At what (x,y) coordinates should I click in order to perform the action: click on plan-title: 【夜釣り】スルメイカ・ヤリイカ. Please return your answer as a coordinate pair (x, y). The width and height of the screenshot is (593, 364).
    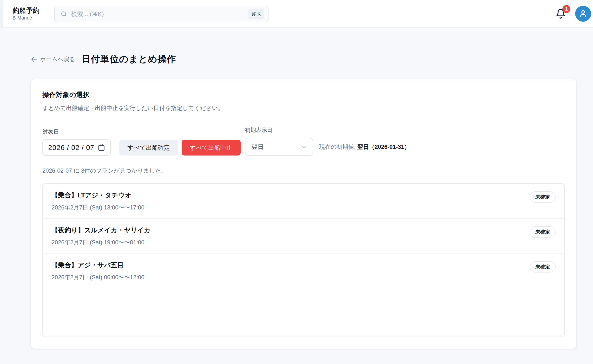
    Looking at the image, I should click on (101, 230).